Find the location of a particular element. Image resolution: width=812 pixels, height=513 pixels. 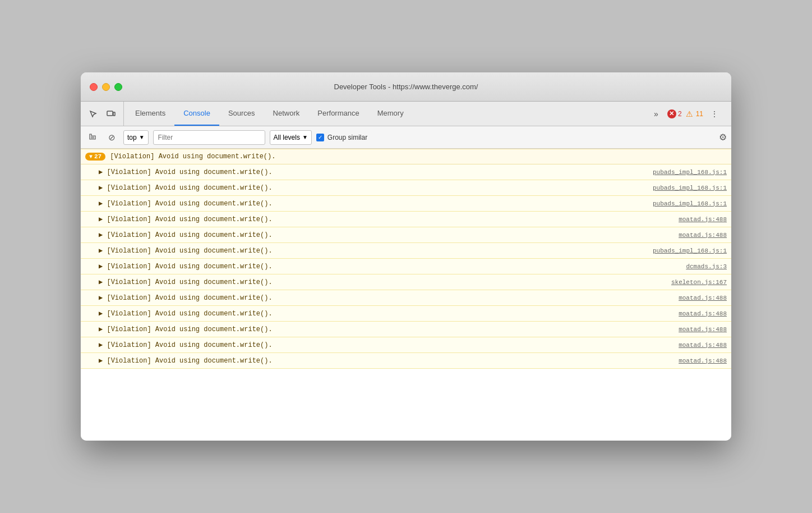

devtools-icon-group is located at coordinates (104, 113).